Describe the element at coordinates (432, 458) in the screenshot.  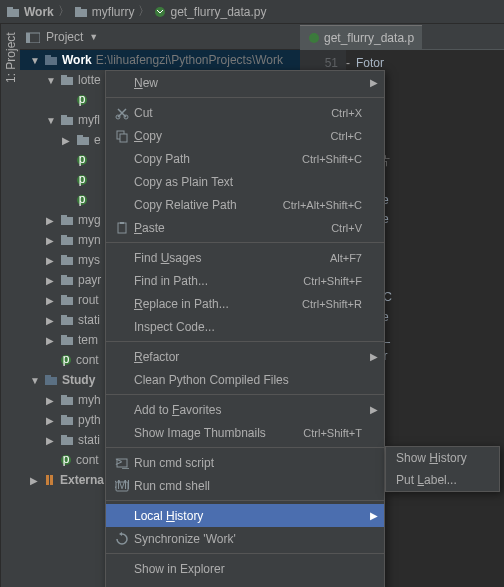
I see `submenu-label: Show History` at that location.